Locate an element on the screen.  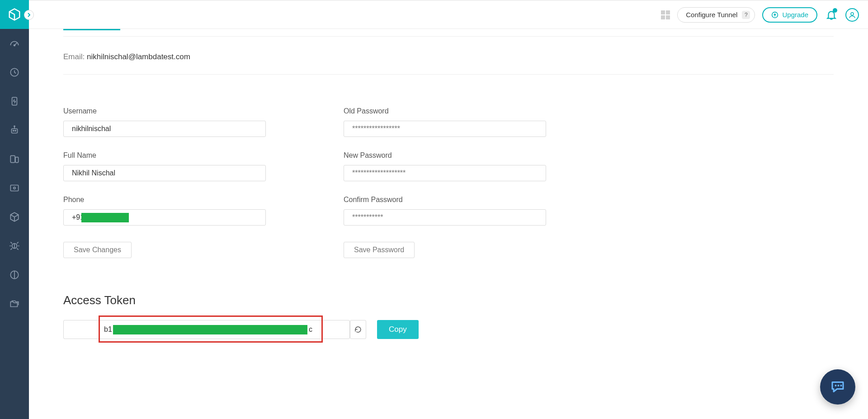
notifications-button is located at coordinates (831, 15).